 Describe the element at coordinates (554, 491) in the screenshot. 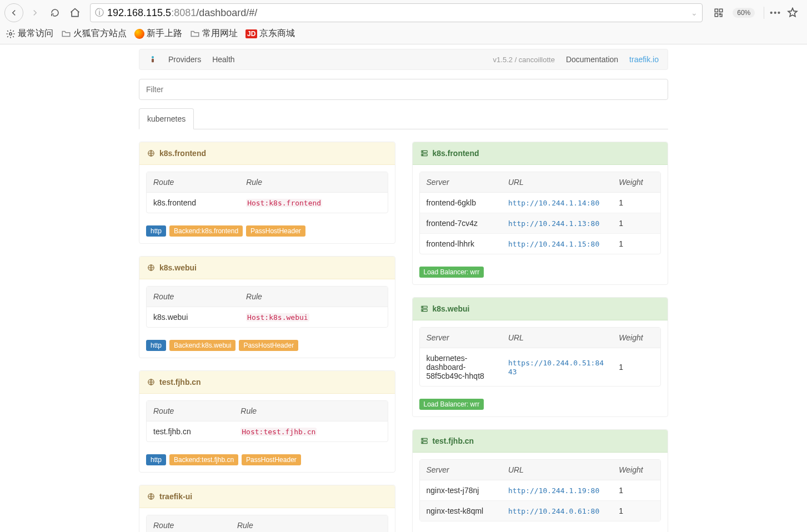

I see `server-url-link: http://10.244.1.19:80` at that location.